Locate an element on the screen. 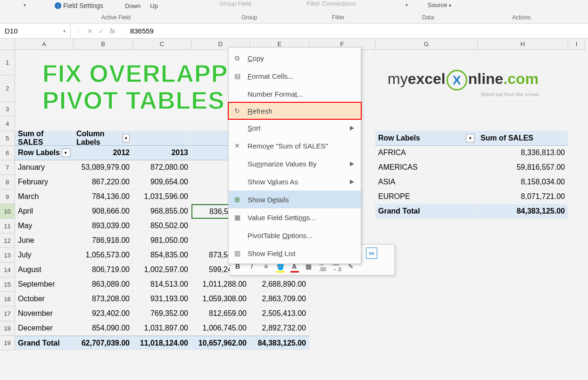 The image size is (588, 380). group-label-filter: Filter is located at coordinates (339, 17).